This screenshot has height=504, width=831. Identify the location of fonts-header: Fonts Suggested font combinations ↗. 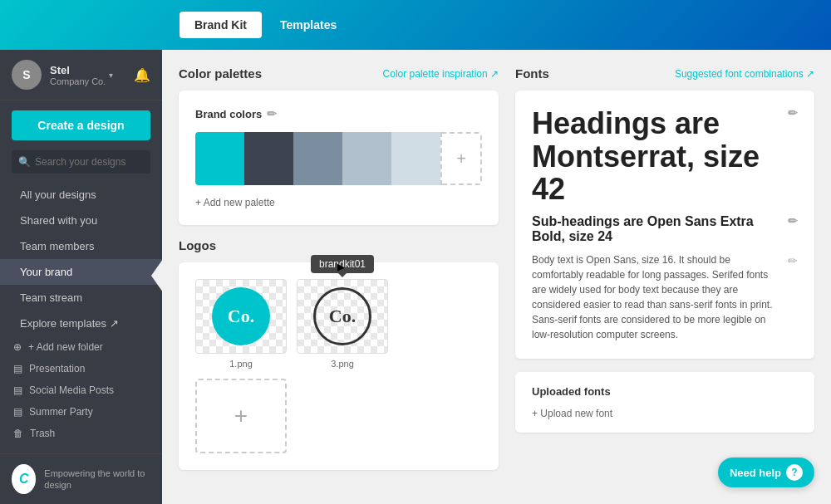
(665, 73).